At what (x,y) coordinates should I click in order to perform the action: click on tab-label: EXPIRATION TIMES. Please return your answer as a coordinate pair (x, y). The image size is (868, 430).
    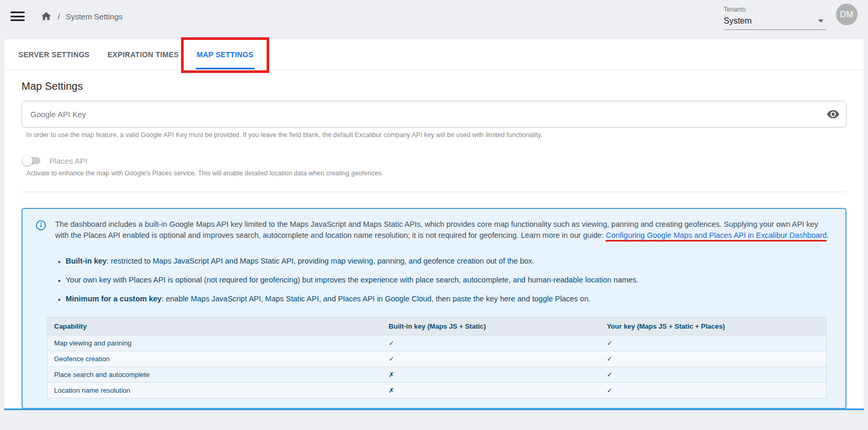
    Looking at the image, I should click on (143, 55).